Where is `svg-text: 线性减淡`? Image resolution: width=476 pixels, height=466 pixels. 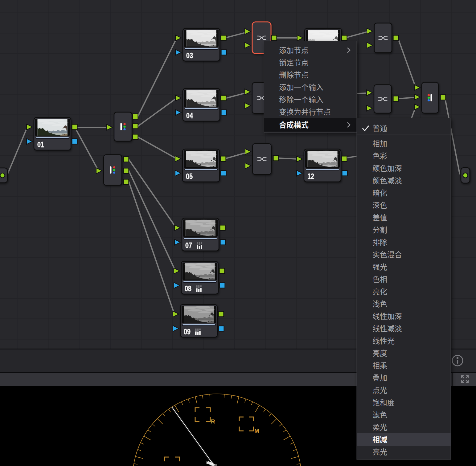 svg-text: 线性减淡 is located at coordinates (387, 328).